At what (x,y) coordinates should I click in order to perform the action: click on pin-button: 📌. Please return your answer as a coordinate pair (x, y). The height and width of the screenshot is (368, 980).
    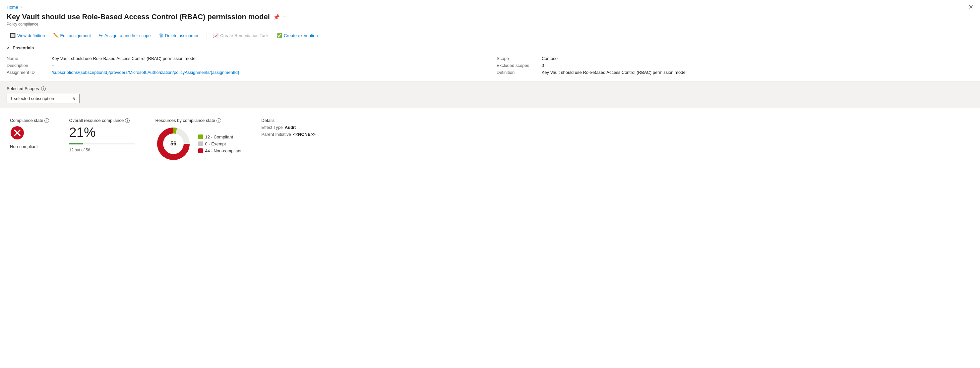
    Looking at the image, I should click on (277, 17).